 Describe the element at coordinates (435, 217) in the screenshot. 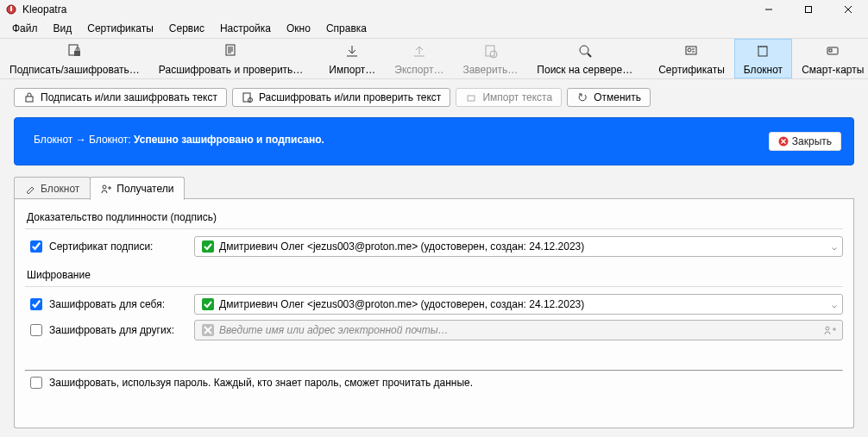

I see `signing-group-label: Доказательство подлинности (подпись)` at that location.